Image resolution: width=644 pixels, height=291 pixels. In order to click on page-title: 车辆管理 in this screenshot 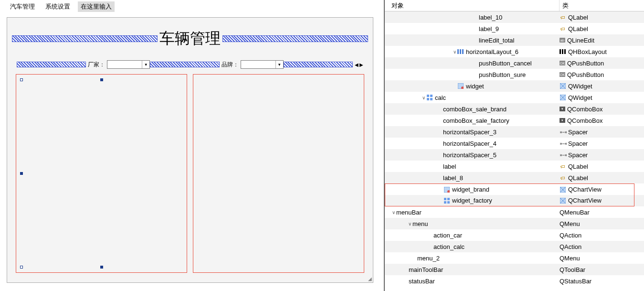, I will do `click(190, 39)`.